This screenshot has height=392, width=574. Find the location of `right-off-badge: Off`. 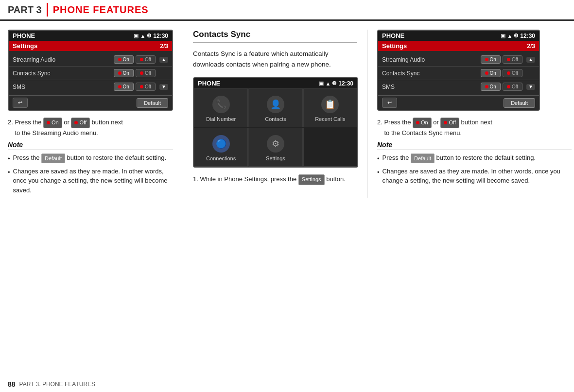

right-off-badge: Off is located at coordinates (450, 123).